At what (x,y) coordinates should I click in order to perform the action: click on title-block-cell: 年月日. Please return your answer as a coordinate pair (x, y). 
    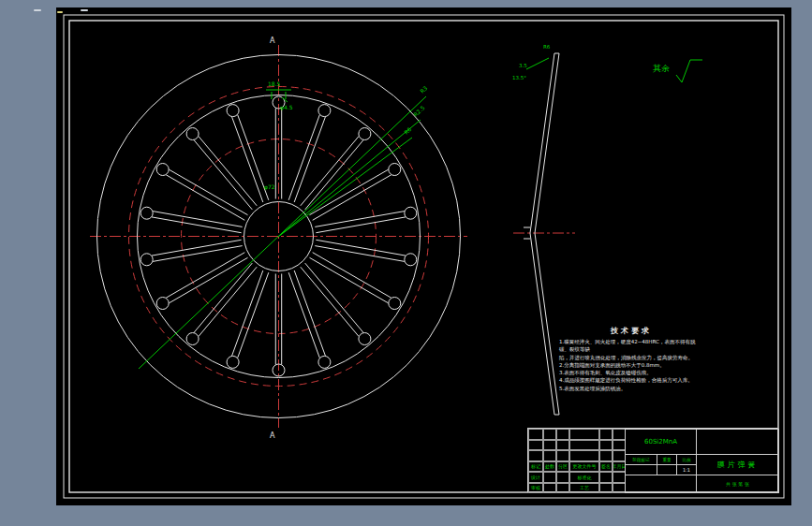
    Looking at the image, I should click on (619, 467).